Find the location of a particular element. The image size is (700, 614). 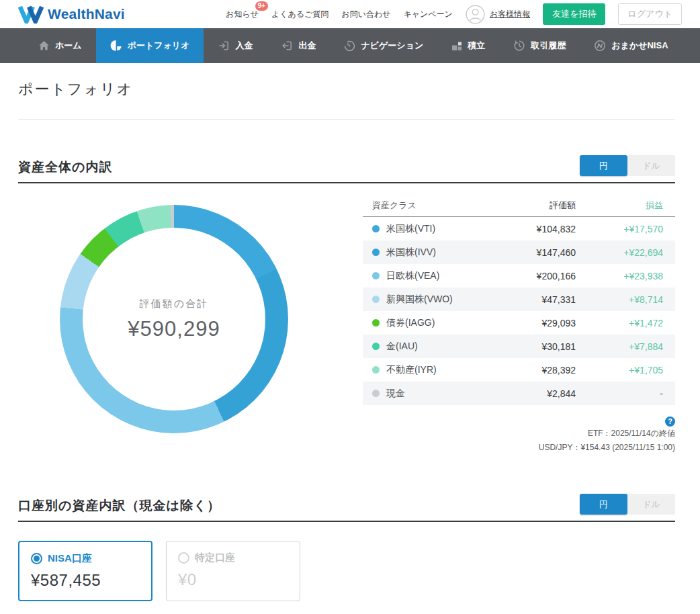

nav-item-0: ホーム is located at coordinates (60, 46).